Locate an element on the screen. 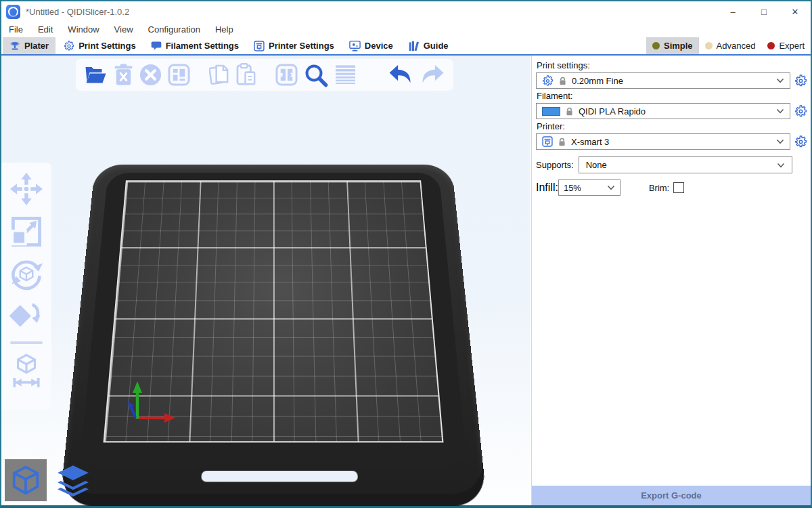 The width and height of the screenshot is (812, 508). split-objects-icon is located at coordinates (287, 75).